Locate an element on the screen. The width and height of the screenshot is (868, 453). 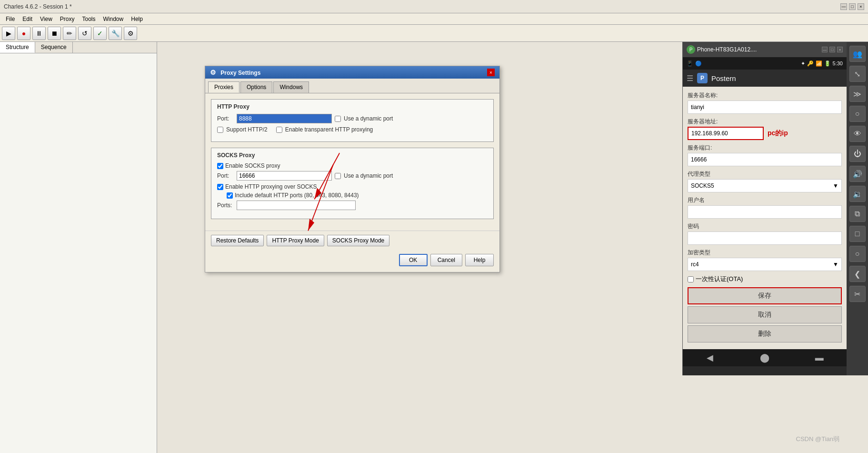
tab-options: Options is located at coordinates (256, 87).